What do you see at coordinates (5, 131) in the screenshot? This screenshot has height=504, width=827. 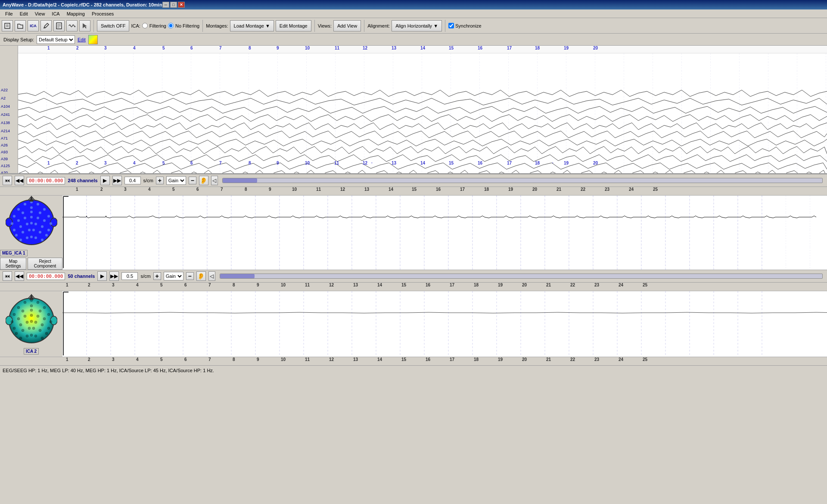 I see `channel-a214: A214` at bounding box center [5, 131].